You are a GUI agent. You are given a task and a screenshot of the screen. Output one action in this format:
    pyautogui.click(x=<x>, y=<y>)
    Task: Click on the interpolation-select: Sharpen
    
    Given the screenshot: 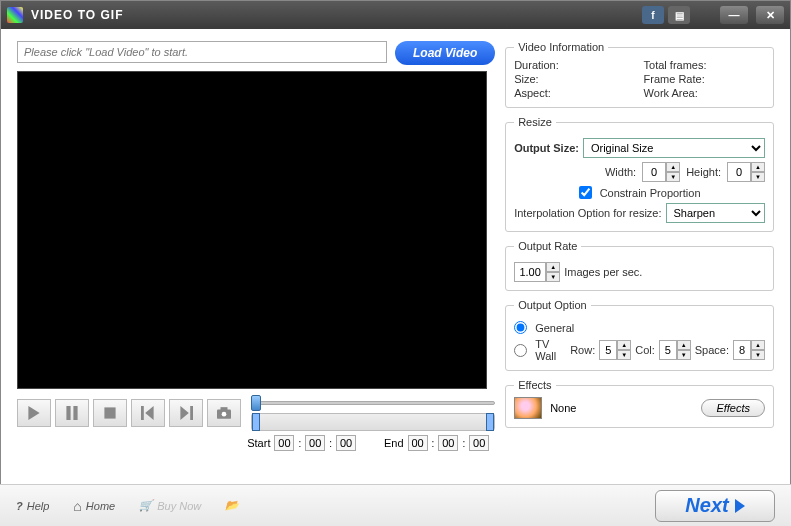 What is the action you would take?
    pyautogui.click(x=716, y=213)
    